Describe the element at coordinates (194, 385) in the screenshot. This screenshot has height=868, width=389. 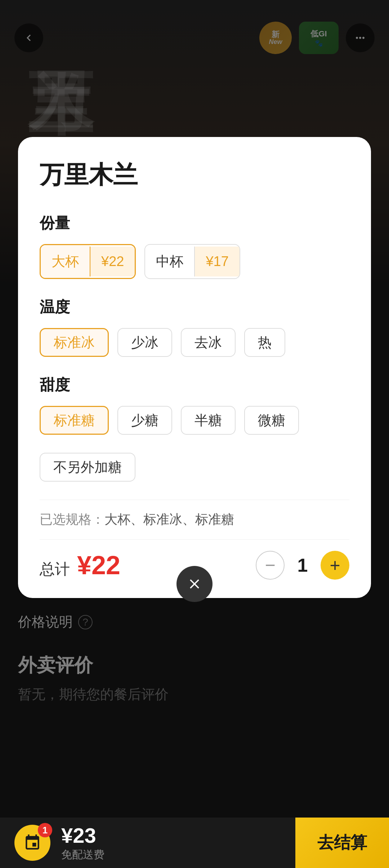
I see `sweet-section-label: 甜度` at that location.